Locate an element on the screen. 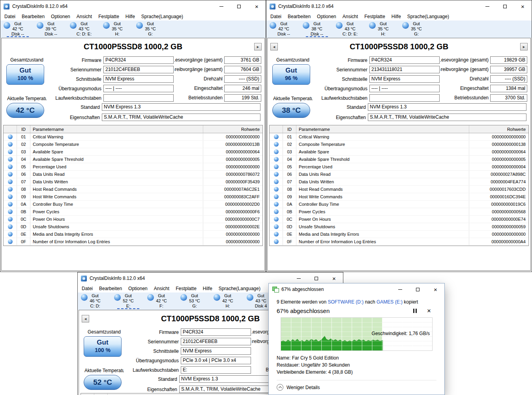  health-status-button: Gut 96 % is located at coordinates (291, 75).